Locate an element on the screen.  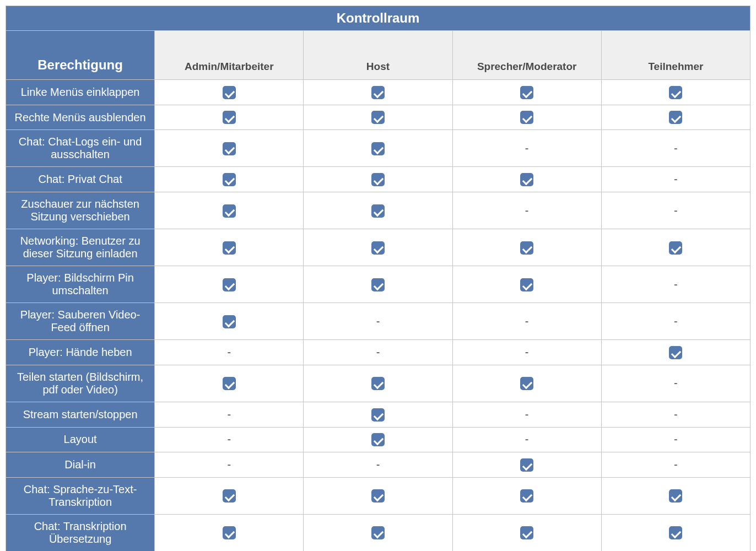
permission-label: Zuschauer zur nächsten Sitzung verschieb… is located at coordinates (80, 210).